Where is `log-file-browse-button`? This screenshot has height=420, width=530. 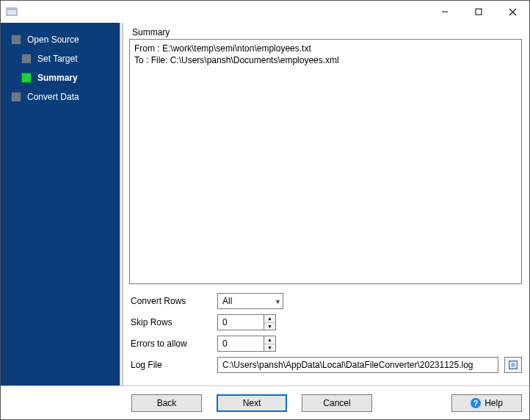 log-file-browse-button is located at coordinates (513, 365).